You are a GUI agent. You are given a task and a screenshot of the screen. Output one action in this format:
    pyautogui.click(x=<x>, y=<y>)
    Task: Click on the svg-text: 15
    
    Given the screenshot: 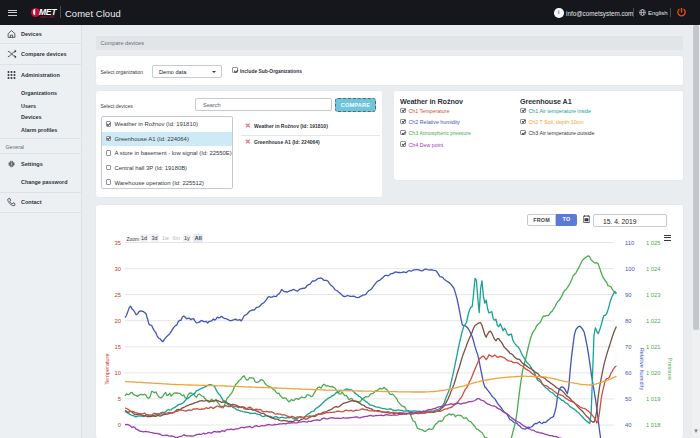 What is the action you would take?
    pyautogui.click(x=118, y=347)
    